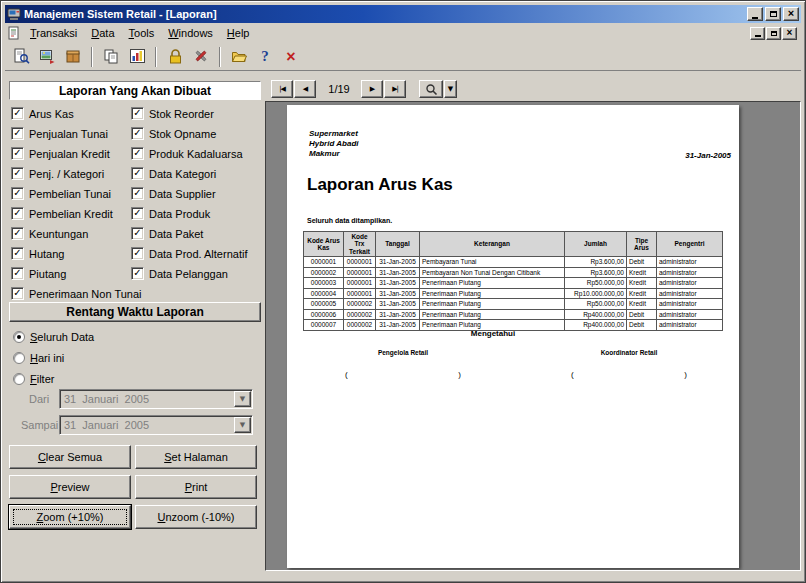 Image resolution: width=806 pixels, height=583 pixels. What do you see at coordinates (70, 487) in the screenshot?
I see `preview-button: Preview` at bounding box center [70, 487].